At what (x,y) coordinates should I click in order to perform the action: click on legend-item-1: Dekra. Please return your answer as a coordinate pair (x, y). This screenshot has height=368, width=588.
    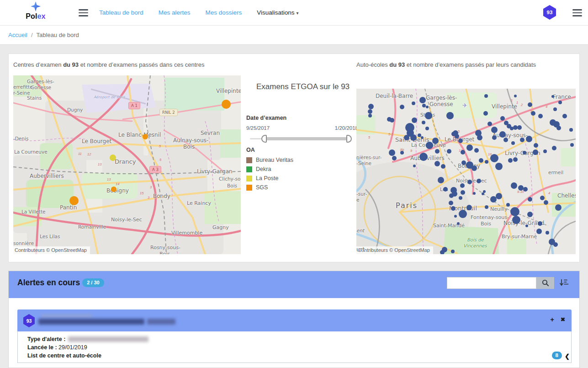
    Looking at the image, I should click on (270, 169).